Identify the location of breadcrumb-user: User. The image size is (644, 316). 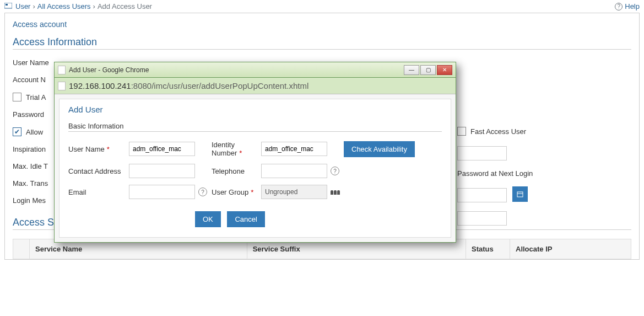
(23, 7).